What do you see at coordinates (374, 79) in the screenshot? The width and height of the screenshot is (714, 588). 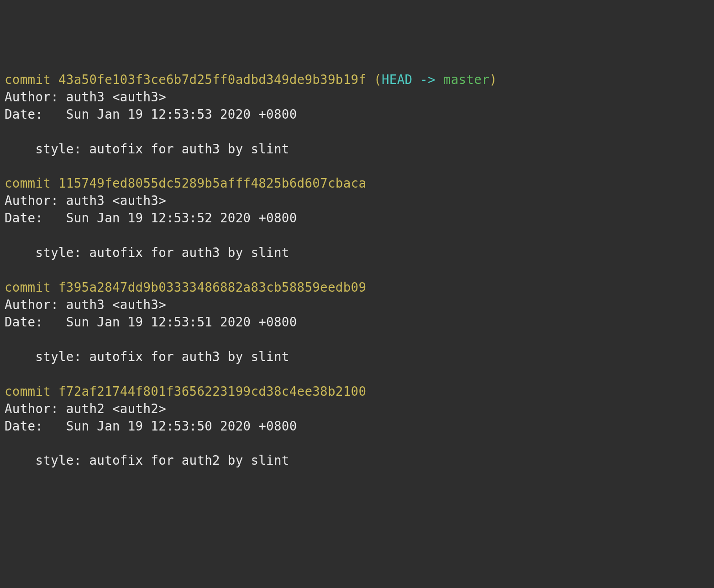 I see `ref-open: (` at bounding box center [374, 79].